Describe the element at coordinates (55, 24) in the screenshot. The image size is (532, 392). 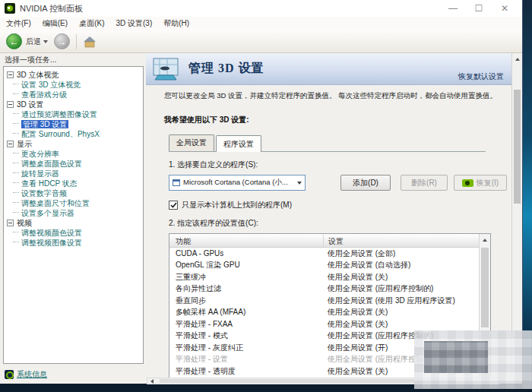
I see `menu-edit: 编辑(E)` at that location.